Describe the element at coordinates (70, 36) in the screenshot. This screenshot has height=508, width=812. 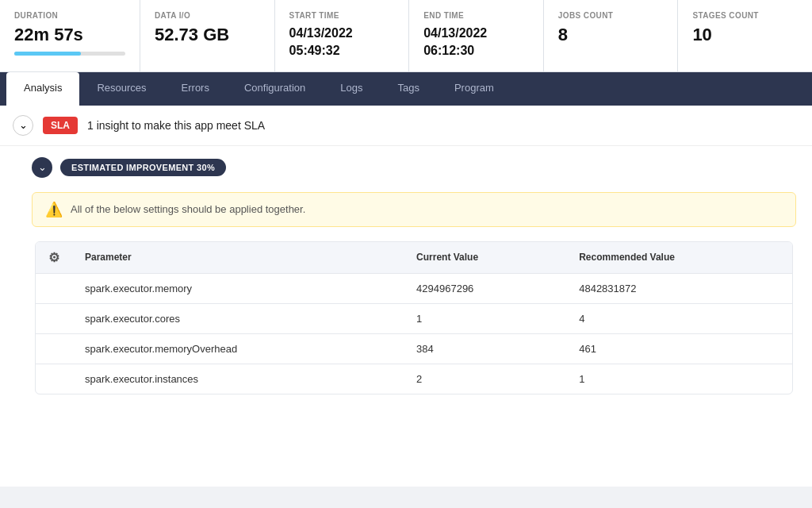
I see `metric-card-duration: DURATION 22m 57s` at that location.